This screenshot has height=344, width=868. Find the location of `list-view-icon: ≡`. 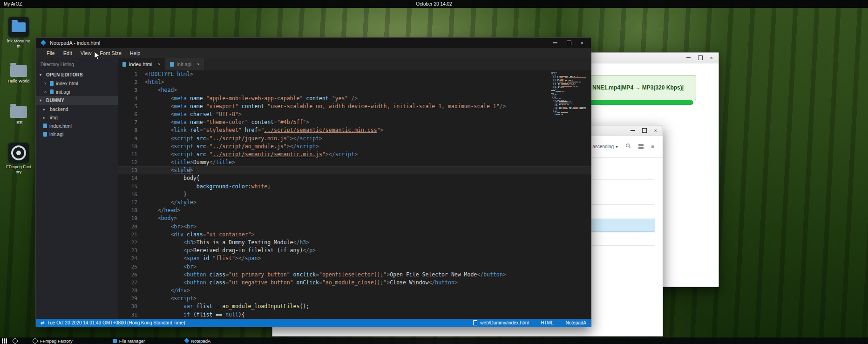

list-view-icon: ≡ is located at coordinates (653, 146).